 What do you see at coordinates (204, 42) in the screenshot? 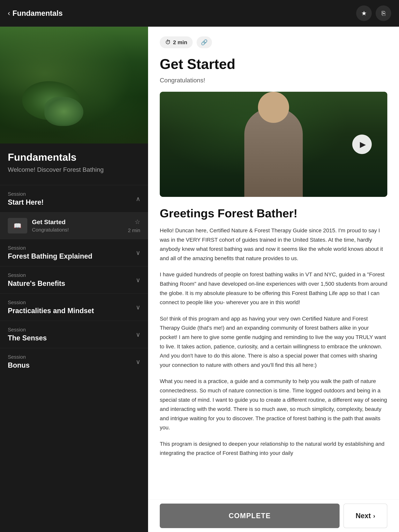
I see `link-badge: 🔗` at bounding box center [204, 42].